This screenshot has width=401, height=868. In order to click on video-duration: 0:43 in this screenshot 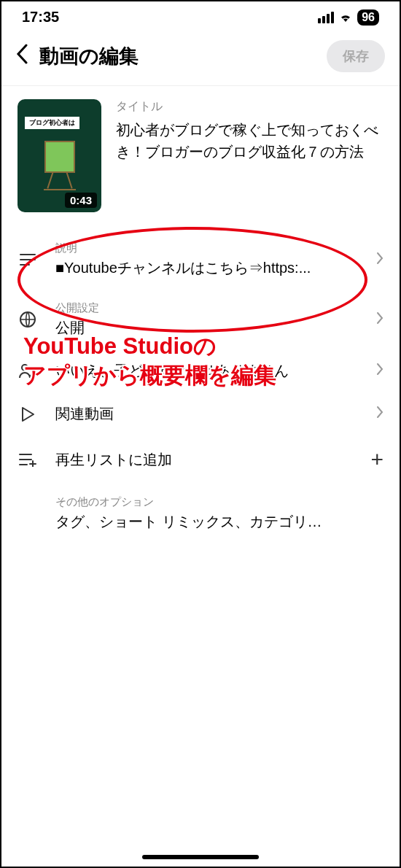, I will do `click(81, 200)`.